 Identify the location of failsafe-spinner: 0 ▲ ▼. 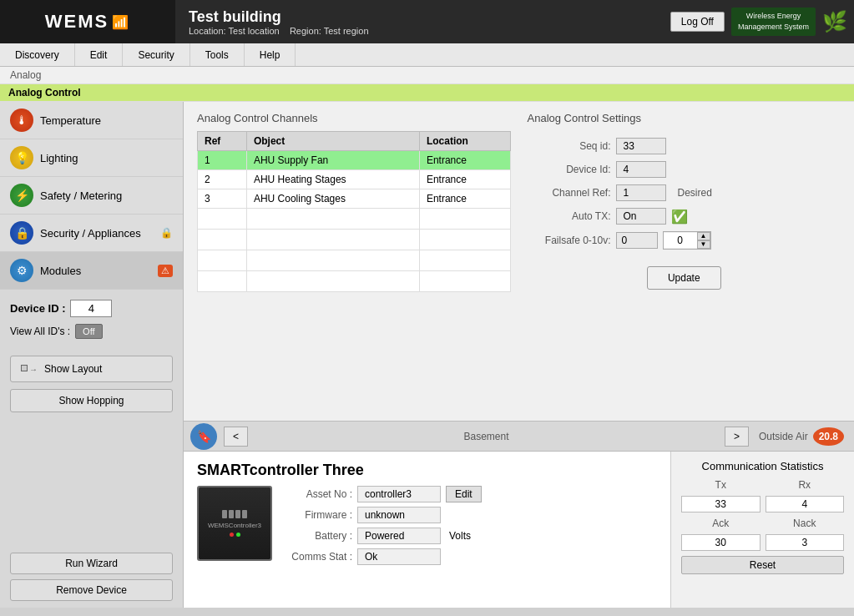
(687, 240).